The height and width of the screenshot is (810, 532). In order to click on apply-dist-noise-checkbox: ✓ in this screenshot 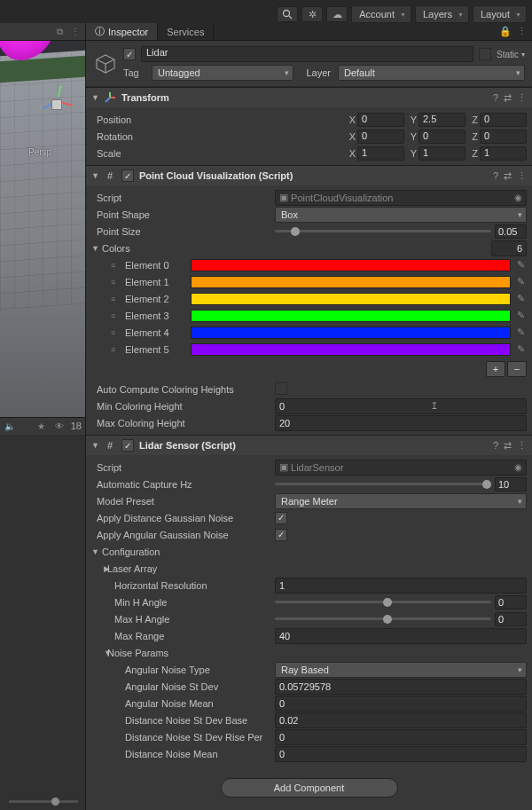, I will do `click(281, 518)`.